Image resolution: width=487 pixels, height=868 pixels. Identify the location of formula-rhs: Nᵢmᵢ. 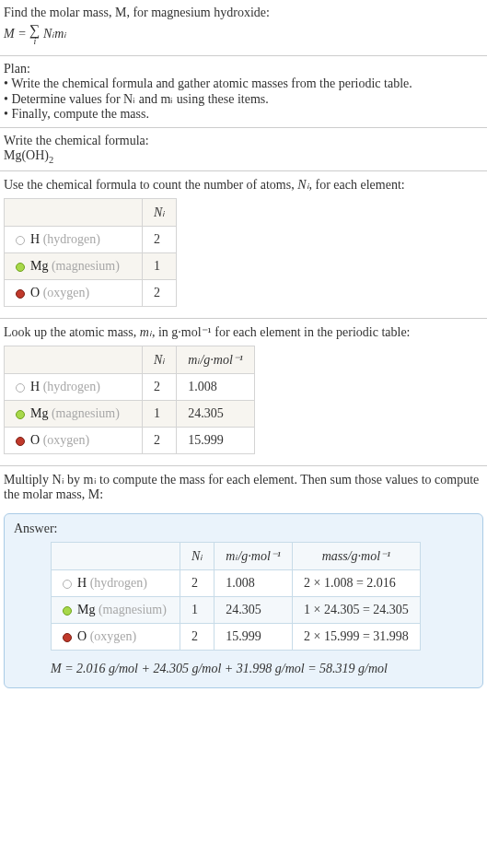
(55, 33).